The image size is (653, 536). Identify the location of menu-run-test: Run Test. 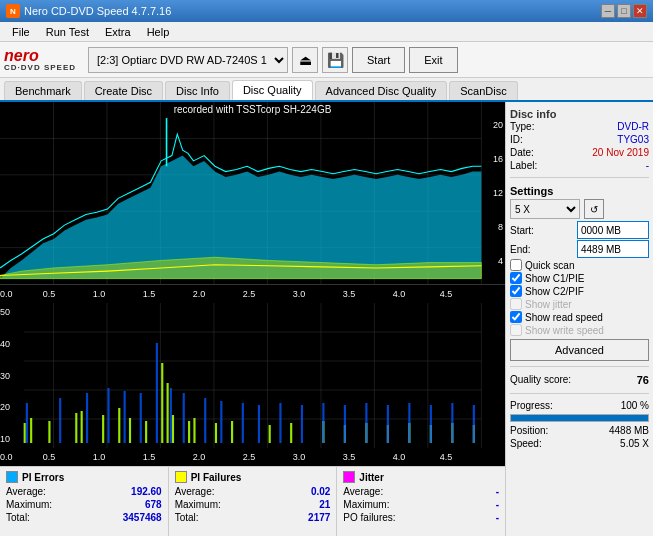
(68, 32).